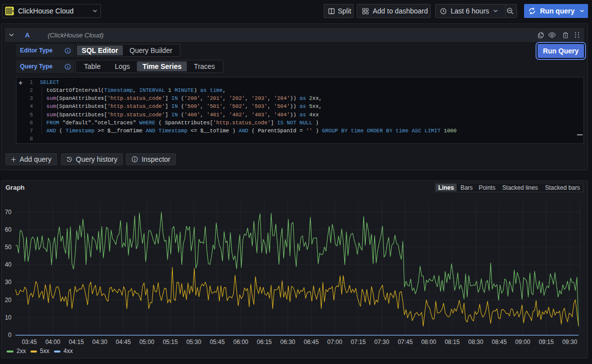 The width and height of the screenshot is (592, 364). What do you see at coordinates (523, 342) in the screenshot?
I see `svg-text: 09:00` at bounding box center [523, 342].